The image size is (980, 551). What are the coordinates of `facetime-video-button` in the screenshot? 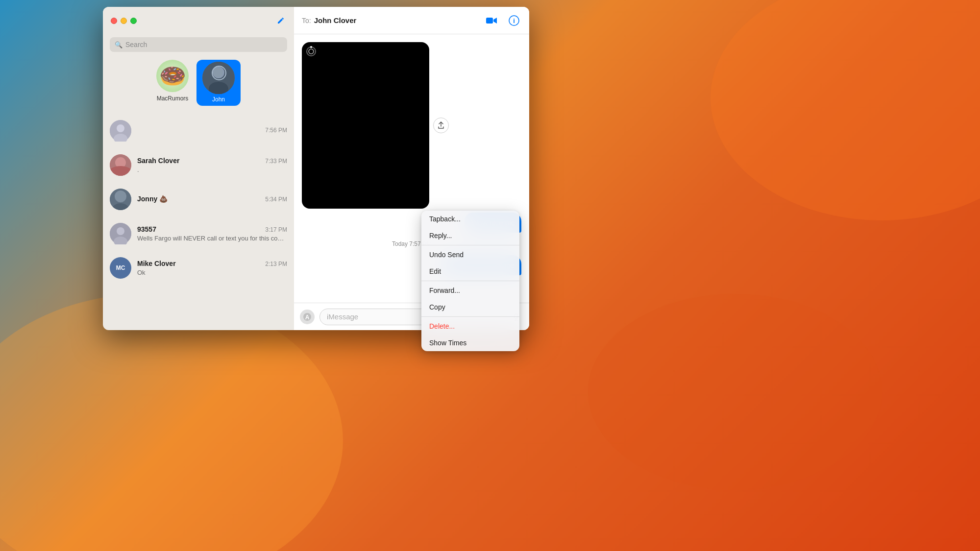 It's located at (491, 21).